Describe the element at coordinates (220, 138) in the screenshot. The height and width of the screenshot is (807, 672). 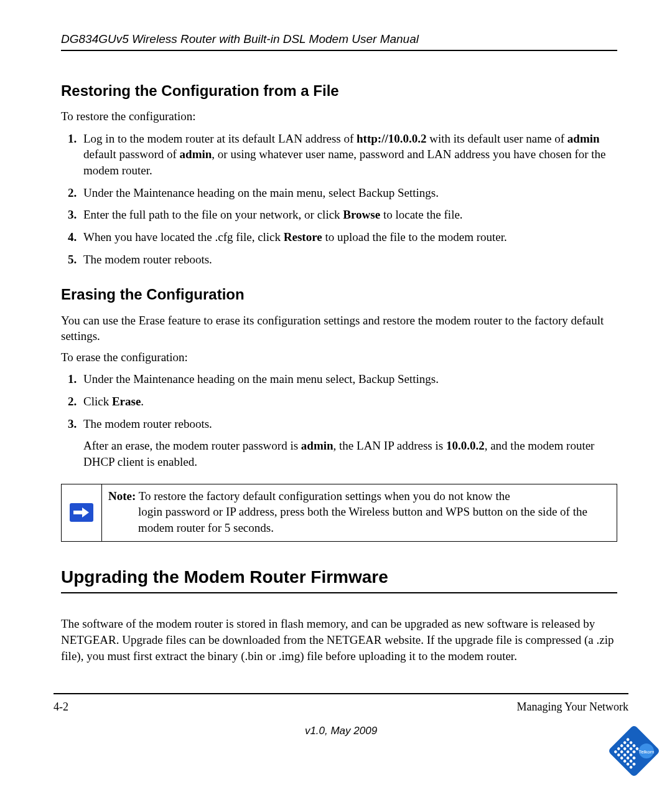
I see `text-fragment: Log in to the modem router at its defaul…` at that location.